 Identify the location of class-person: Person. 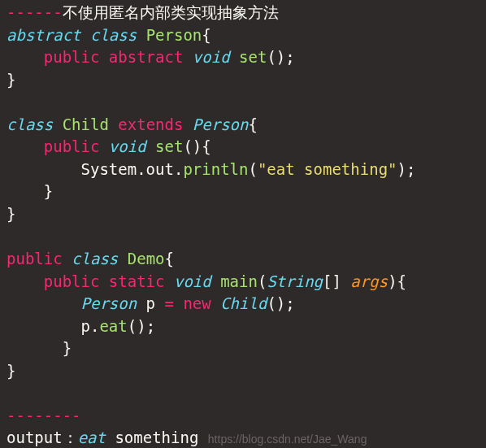
(174, 35).